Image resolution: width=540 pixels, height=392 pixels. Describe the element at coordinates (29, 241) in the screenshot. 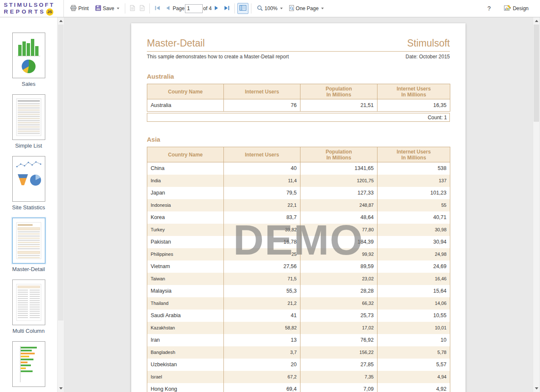

I see `master-detail-thumbnail` at that location.